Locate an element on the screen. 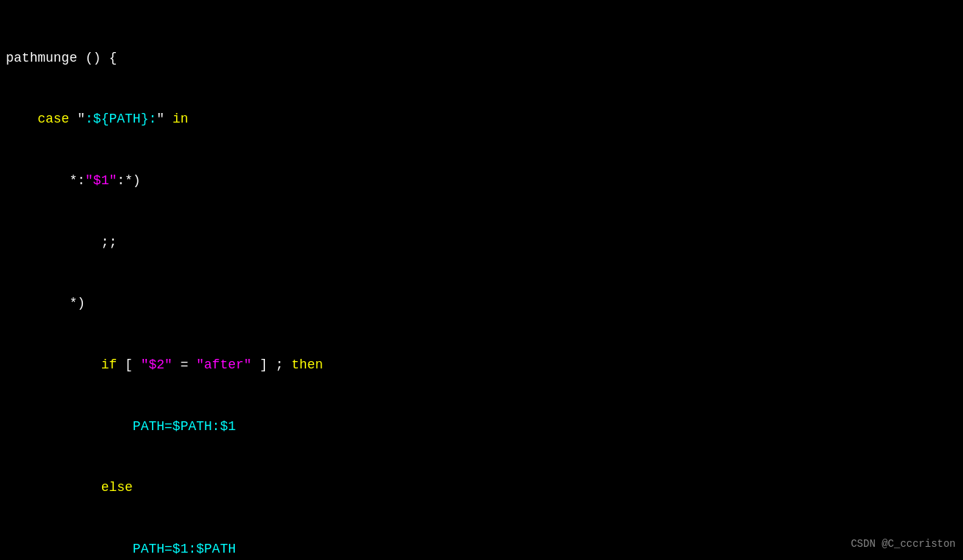  line-9: PATH=$1:$PATH is located at coordinates (482, 550).